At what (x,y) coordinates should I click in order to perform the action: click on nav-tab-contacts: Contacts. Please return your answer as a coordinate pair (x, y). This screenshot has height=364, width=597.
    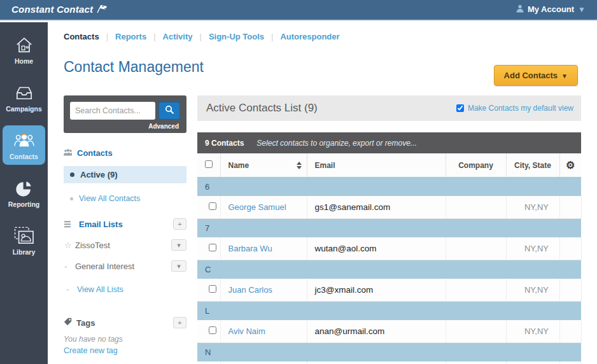
    Looking at the image, I should click on (81, 37).